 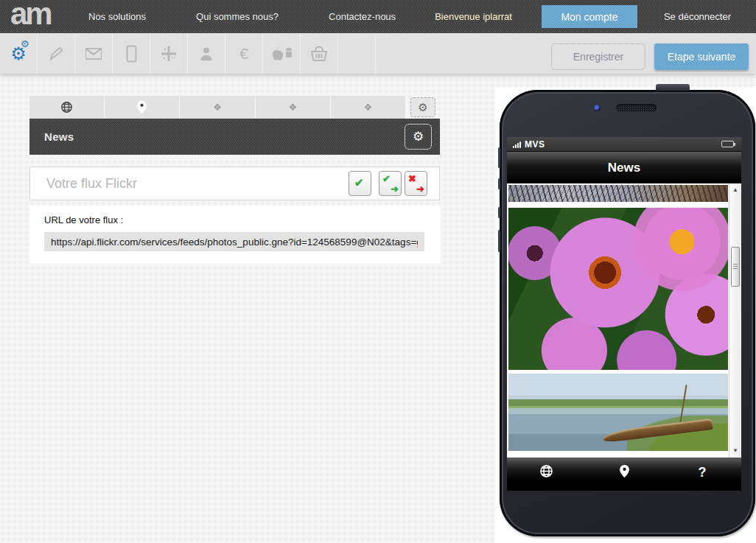 I want to click on phone-statusbar: MVS, so click(x=624, y=144).